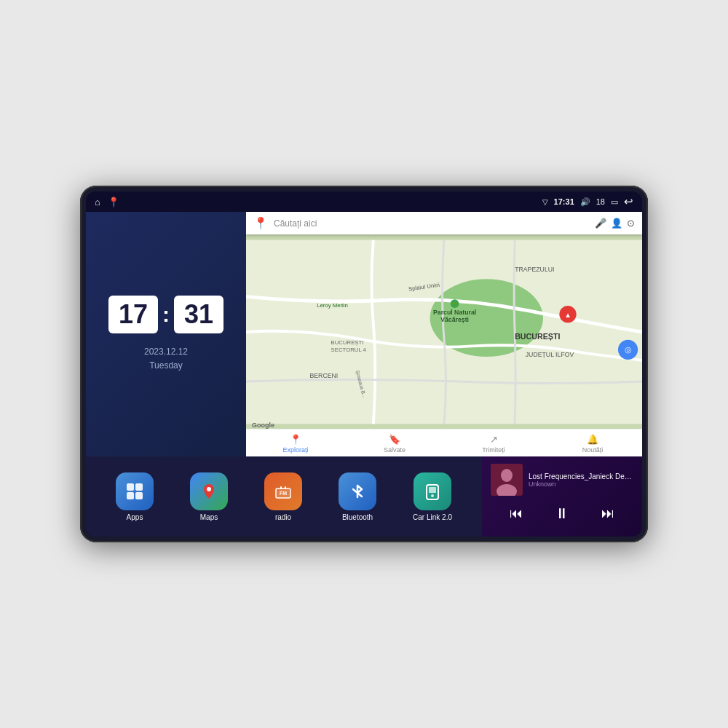  Describe the element at coordinates (614, 202) in the screenshot. I see `battery-icon: ▭` at that location.